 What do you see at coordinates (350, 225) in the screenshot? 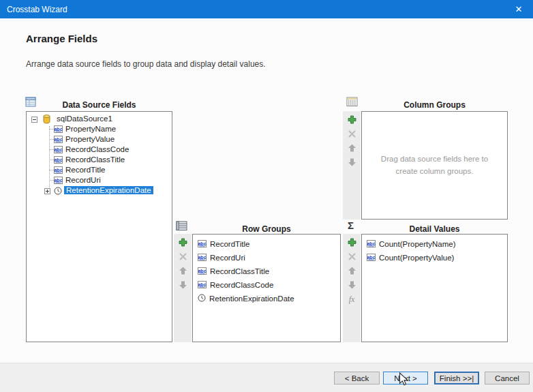
I see `sigma-icon: Σ` at bounding box center [350, 225].